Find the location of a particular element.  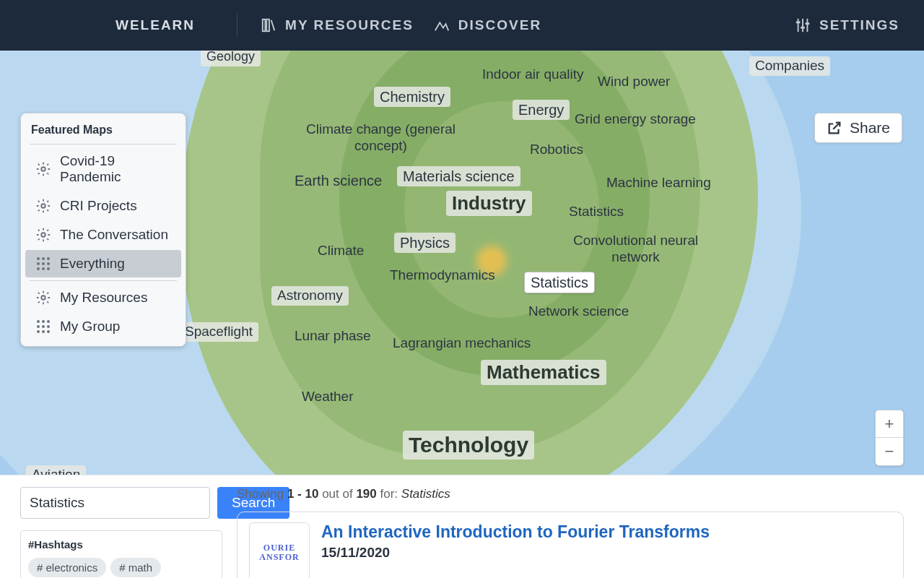

share-icon is located at coordinates (834, 128).